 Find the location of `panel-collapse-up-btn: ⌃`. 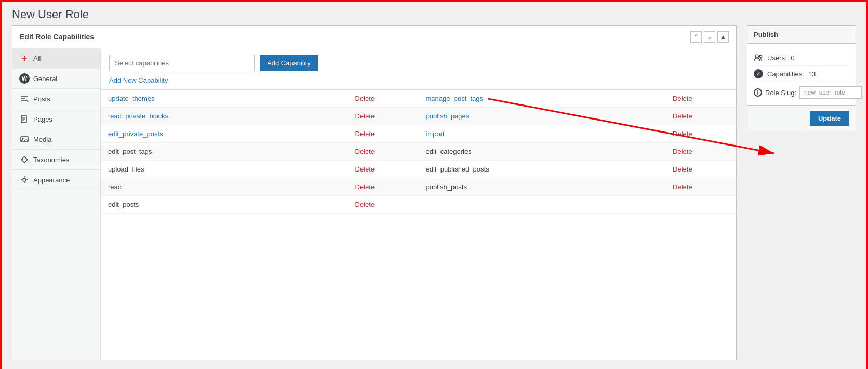

panel-collapse-up-btn: ⌃ is located at coordinates (696, 37).